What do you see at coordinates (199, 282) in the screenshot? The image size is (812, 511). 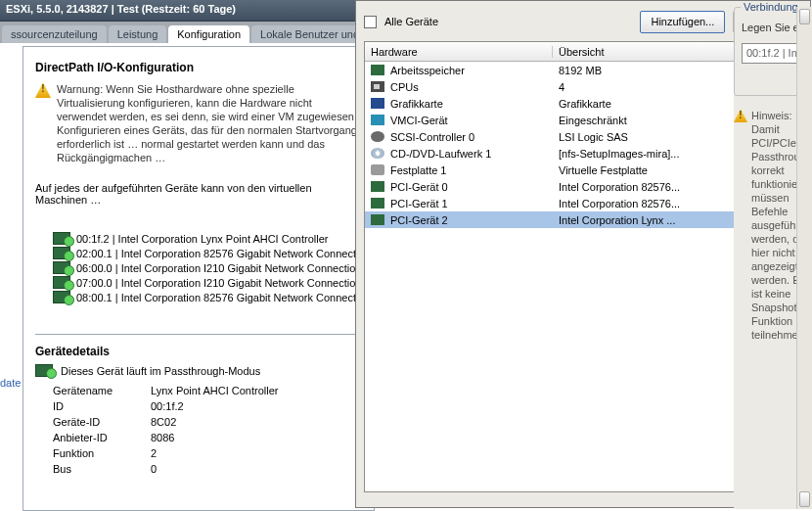 I see `pci-device-row: 07:00.0 | Intel Corporation I210 Gigabit…` at bounding box center [199, 282].